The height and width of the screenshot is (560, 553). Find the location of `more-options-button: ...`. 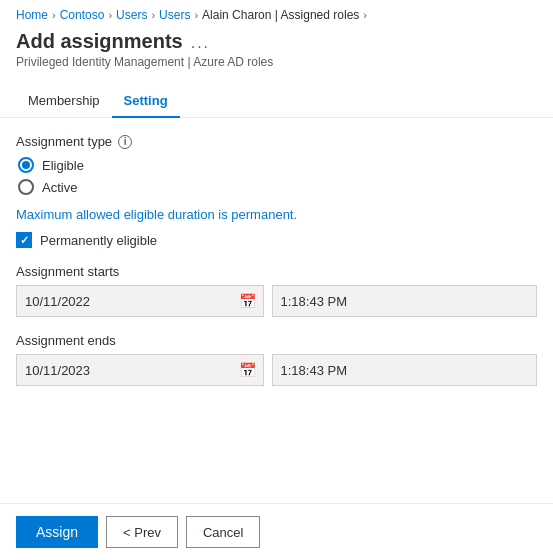

more-options-button: ... is located at coordinates (200, 43).